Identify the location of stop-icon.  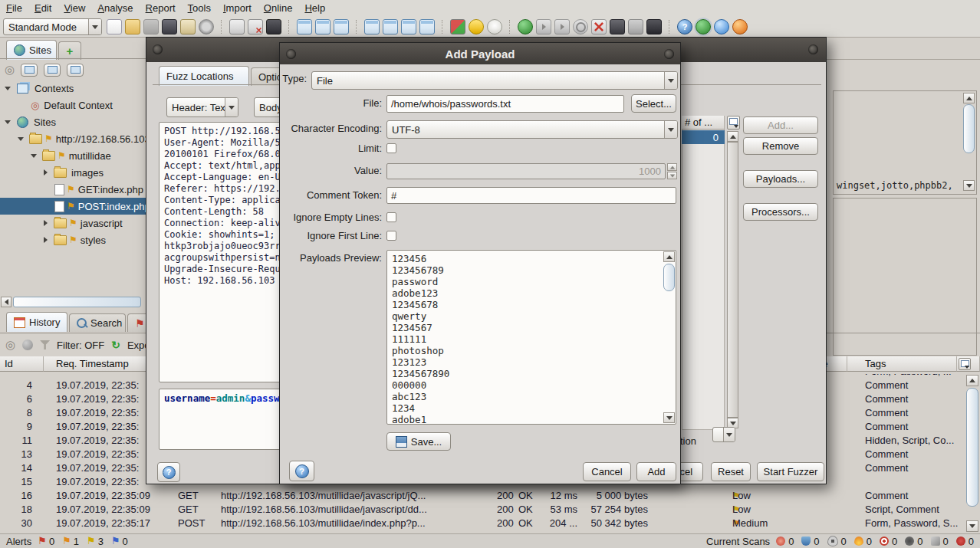
(580, 27).